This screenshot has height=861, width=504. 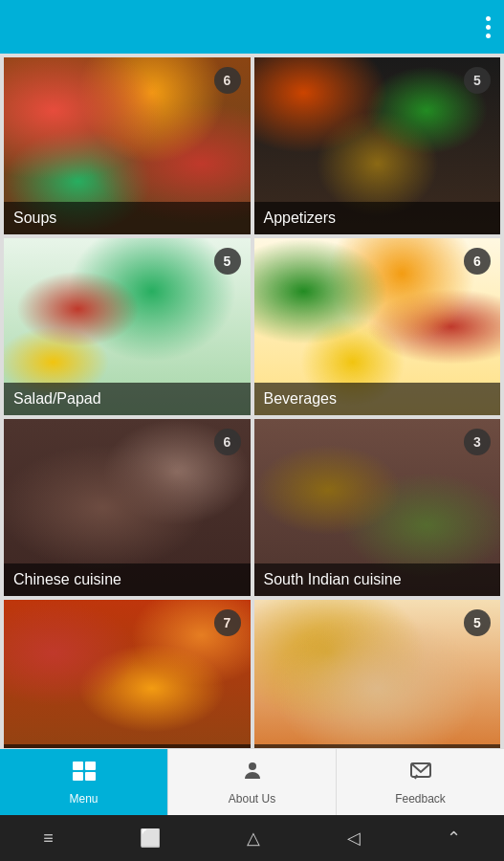 What do you see at coordinates (228, 623) in the screenshot?
I see `badge-punjabi: 7` at bounding box center [228, 623].